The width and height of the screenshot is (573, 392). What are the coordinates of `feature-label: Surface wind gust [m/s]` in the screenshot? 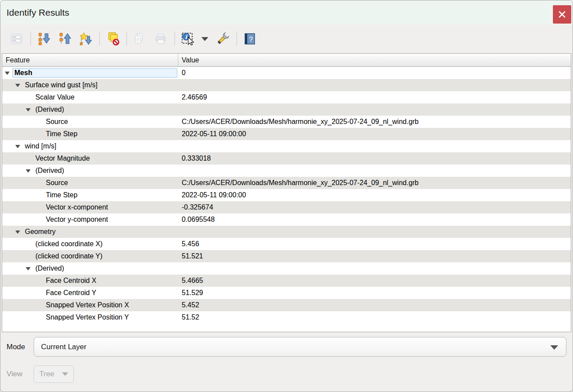 It's located at (61, 85).